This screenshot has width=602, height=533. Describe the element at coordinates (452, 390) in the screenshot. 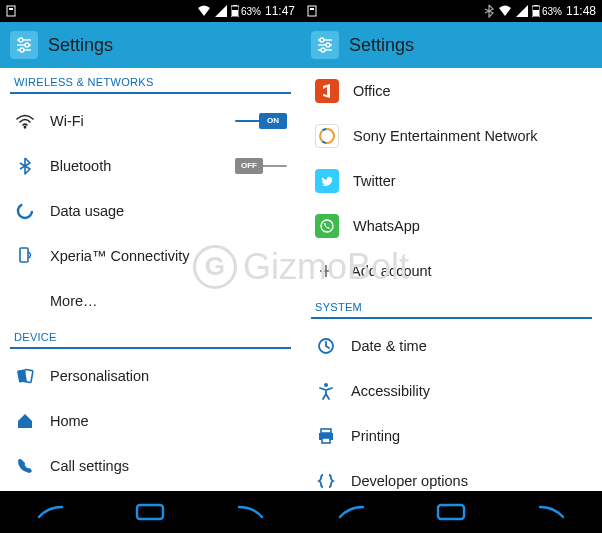

I see `row-accessibility: Accessibility` at that location.